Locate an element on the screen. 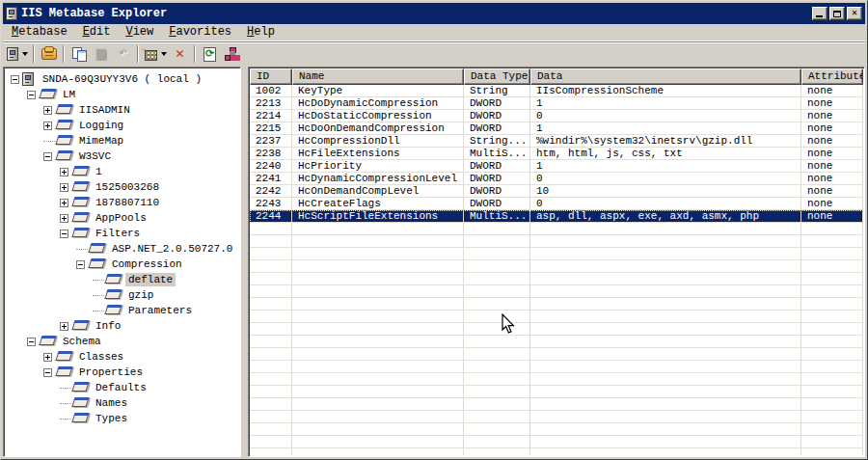 The width and height of the screenshot is (868, 460). table-row: 2215HcDoOnDemandCompressionDWORD1none is located at coordinates (556, 129).